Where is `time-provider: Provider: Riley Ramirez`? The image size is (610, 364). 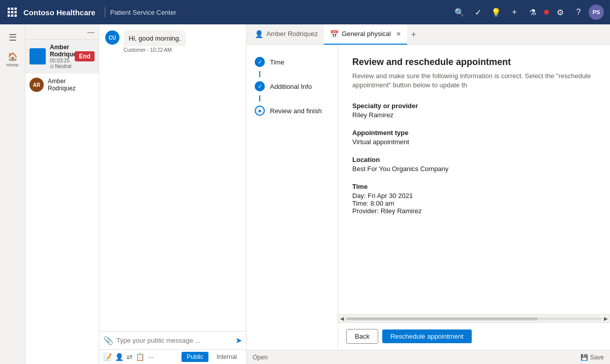
time-provider: Provider: Riley Ramirez is located at coordinates (474, 211).